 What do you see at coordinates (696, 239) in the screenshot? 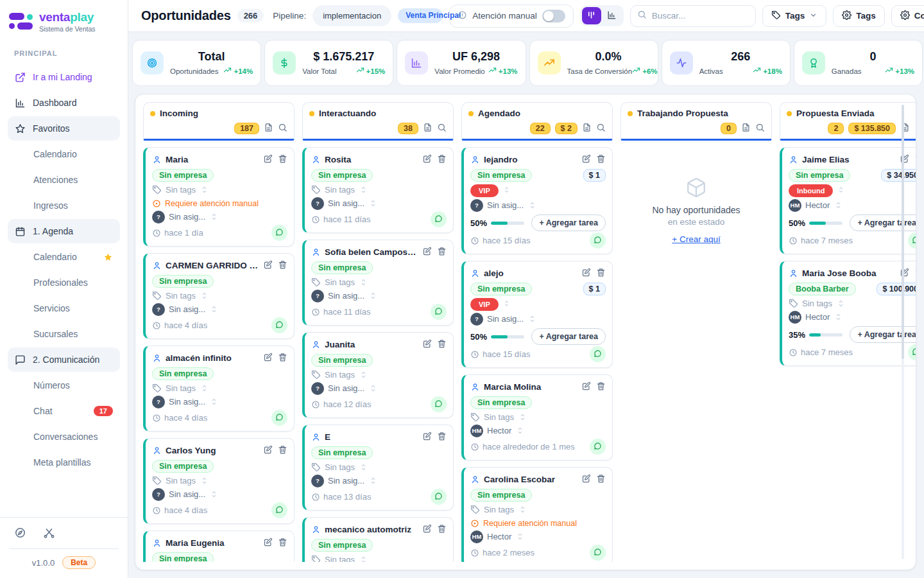
I see `create-here-link: + Crear aquí` at bounding box center [696, 239].